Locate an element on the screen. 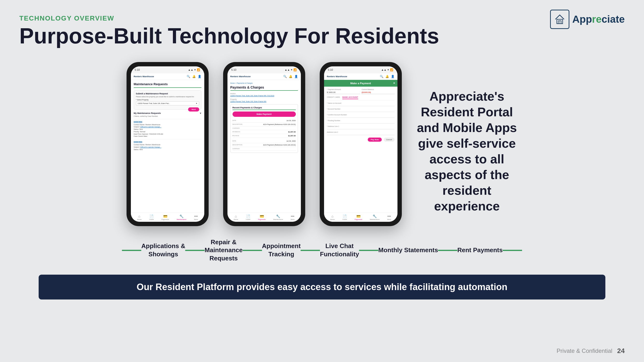 The width and height of the screenshot is (644, 362). r2-status: New is located at coordinates (141, 149).